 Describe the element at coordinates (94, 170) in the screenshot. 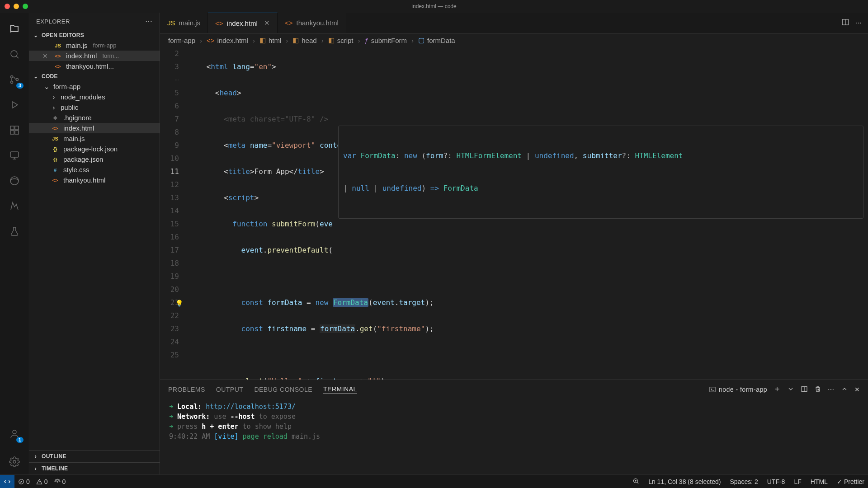

I see `tree-style-css: # style.css` at that location.